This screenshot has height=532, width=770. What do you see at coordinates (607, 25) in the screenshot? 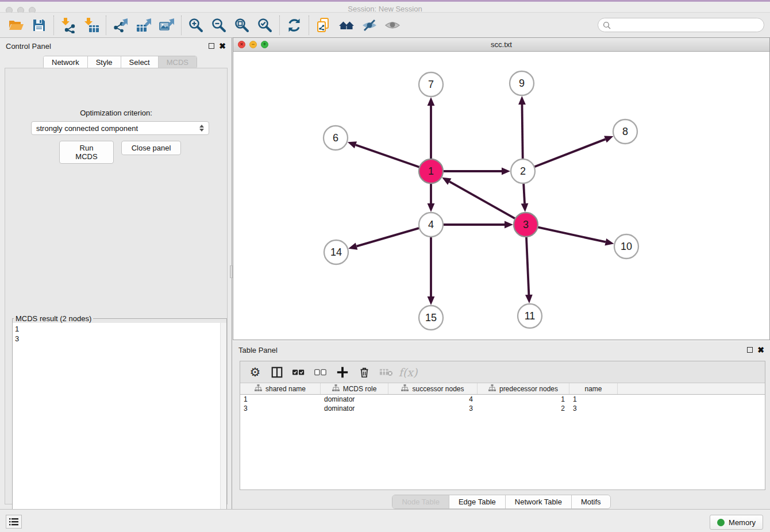
I see `search-icon` at bounding box center [607, 25].